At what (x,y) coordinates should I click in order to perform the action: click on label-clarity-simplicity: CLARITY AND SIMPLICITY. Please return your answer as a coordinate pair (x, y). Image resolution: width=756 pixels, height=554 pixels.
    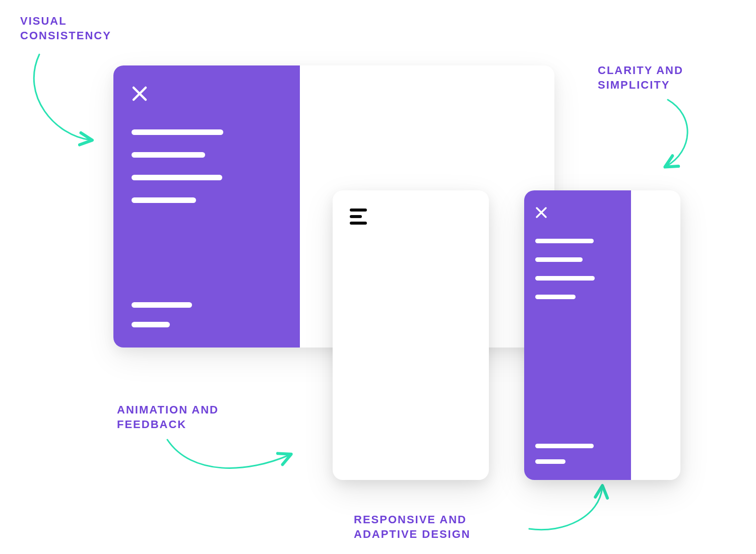
    Looking at the image, I should click on (641, 78).